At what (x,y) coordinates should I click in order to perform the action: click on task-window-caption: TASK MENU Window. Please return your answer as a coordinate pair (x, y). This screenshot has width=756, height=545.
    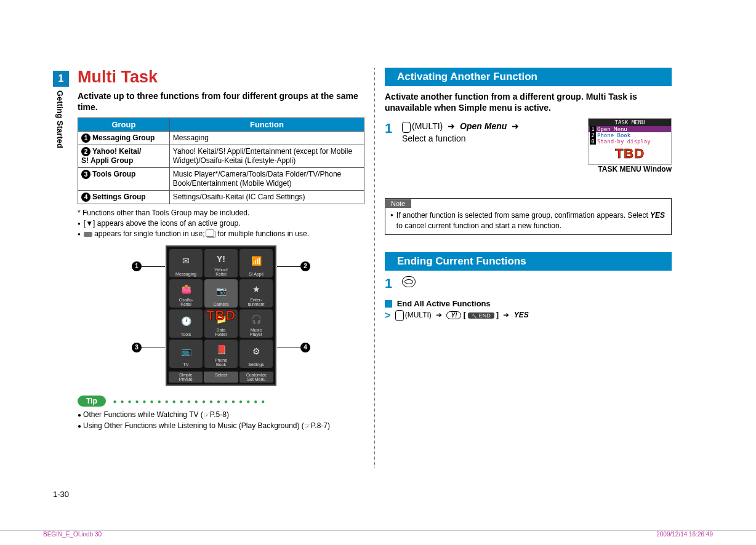
    Looking at the image, I should click on (629, 169).